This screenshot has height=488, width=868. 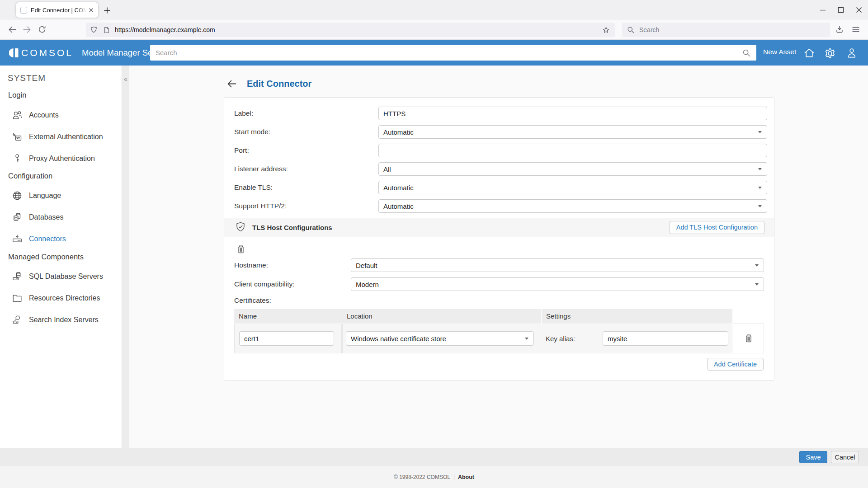 I want to click on add-tls-host-configuration-button: Add TLS Host Configuration, so click(x=717, y=228).